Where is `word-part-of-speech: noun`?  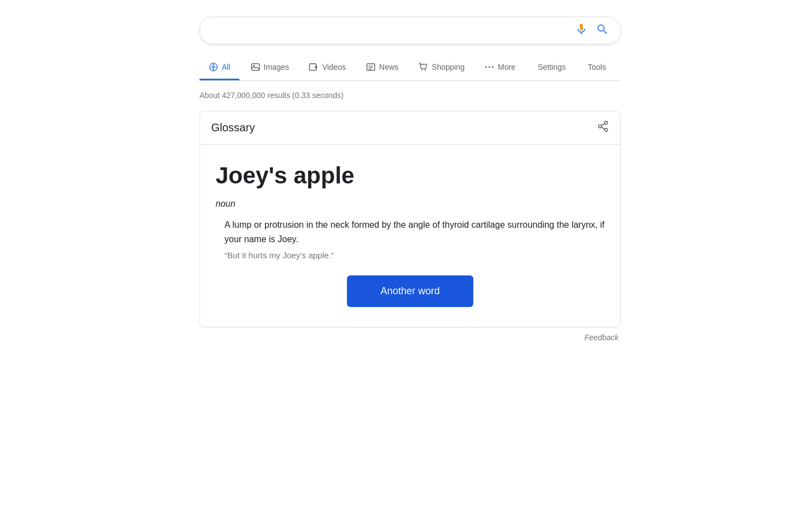
word-part-of-speech: noun is located at coordinates (410, 204).